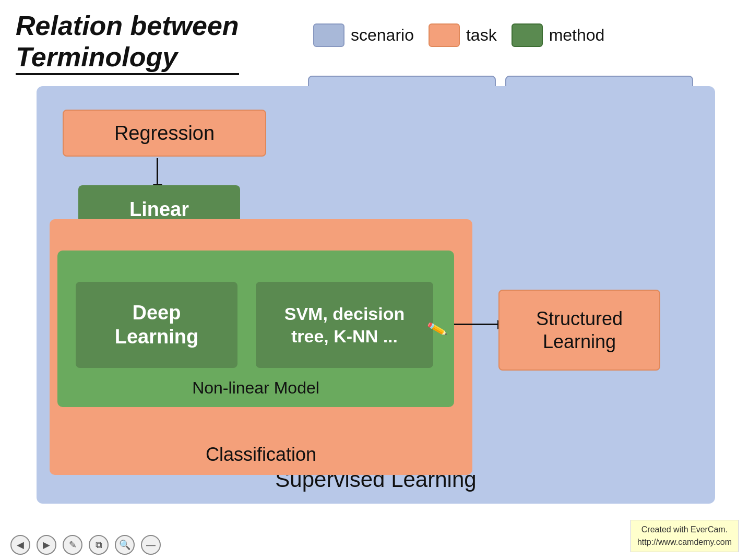  I want to click on deep-learning-label: DeepLearning, so click(157, 325).